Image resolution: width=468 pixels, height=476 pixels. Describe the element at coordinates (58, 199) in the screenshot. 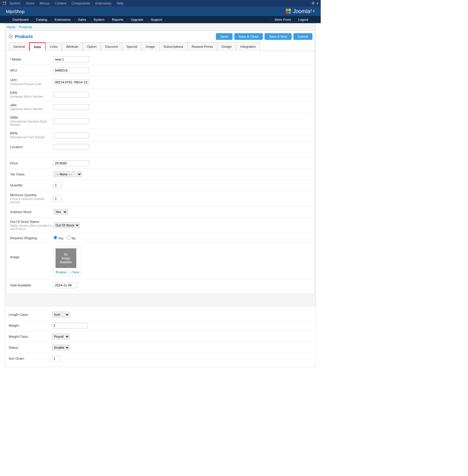

I see `min-quantity-input` at that location.